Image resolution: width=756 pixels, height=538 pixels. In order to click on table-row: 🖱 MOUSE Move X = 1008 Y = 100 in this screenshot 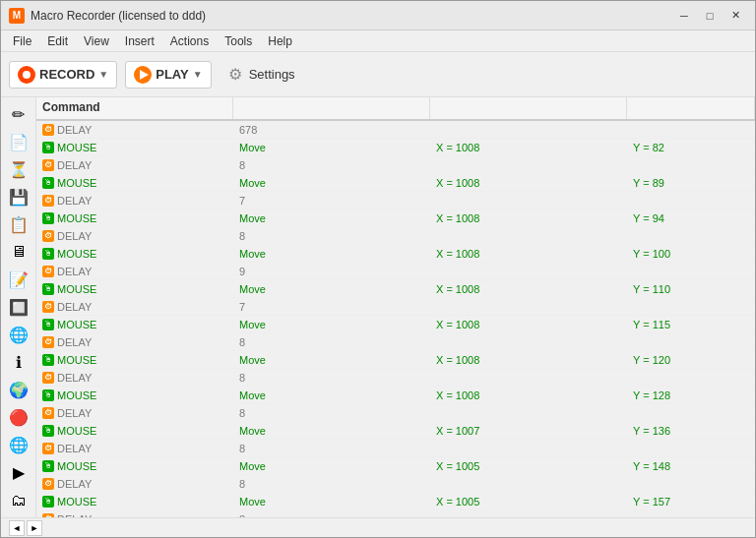, I will do `click(396, 254)`.